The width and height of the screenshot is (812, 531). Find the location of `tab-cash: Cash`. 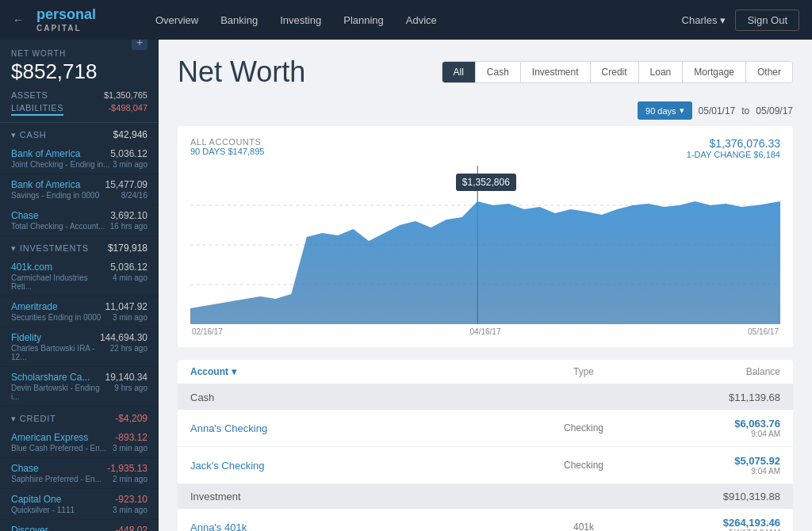

tab-cash: Cash is located at coordinates (498, 72).